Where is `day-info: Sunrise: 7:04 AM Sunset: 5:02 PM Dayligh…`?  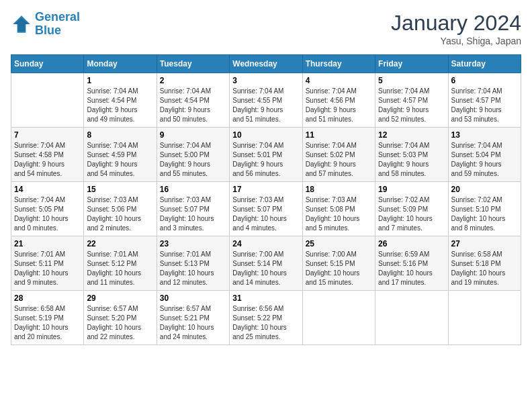 day-info: Sunrise: 7:04 AM Sunset: 5:02 PM Dayligh… is located at coordinates (339, 160).